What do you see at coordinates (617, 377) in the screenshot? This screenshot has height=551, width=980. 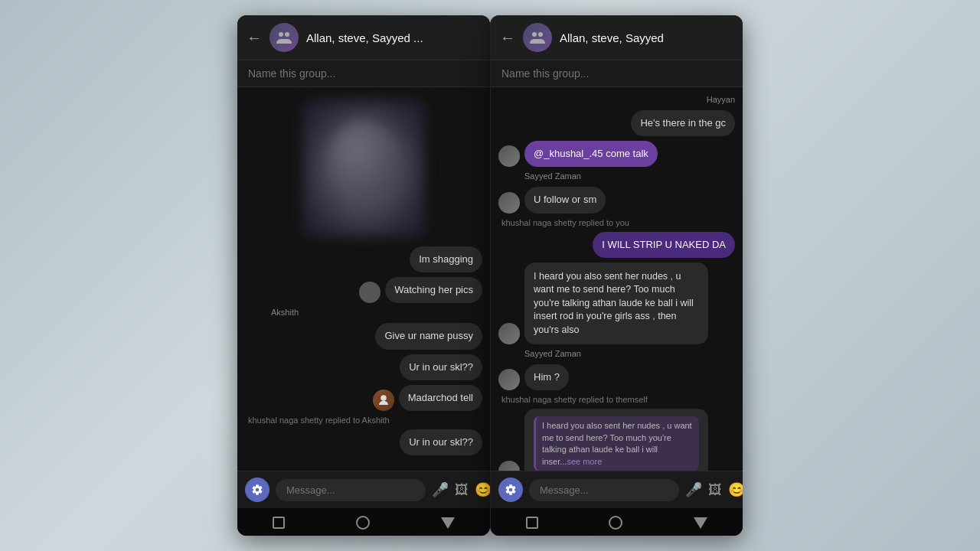 I see `list-item: Him ?` at bounding box center [617, 377].